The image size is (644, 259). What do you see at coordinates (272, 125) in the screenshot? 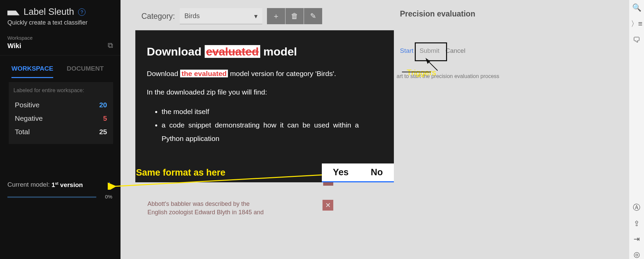
I see `modal-list: the model itself a code snippet demonstr…` at bounding box center [272, 125].